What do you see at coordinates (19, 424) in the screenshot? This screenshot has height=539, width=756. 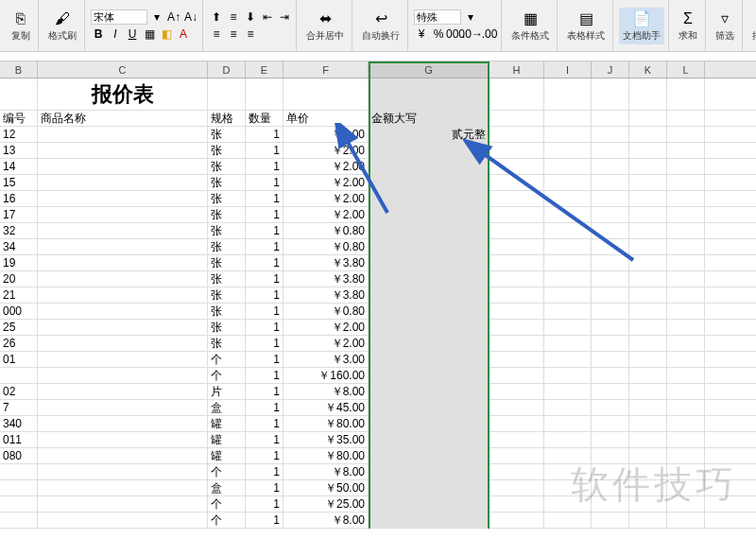 I see `cell-id: 340` at bounding box center [19, 424].